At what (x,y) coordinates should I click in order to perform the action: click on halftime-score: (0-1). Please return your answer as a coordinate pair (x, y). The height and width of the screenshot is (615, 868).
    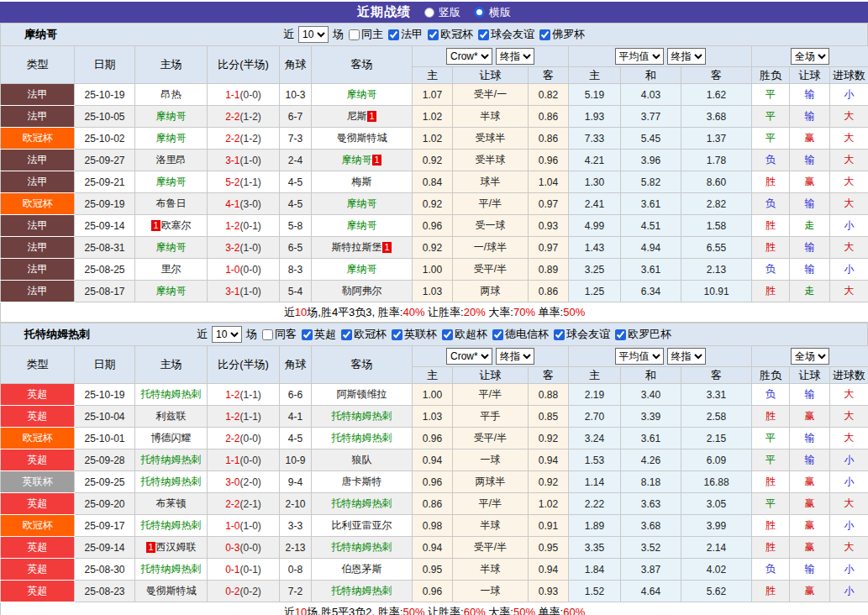
    Looking at the image, I should click on (250, 570).